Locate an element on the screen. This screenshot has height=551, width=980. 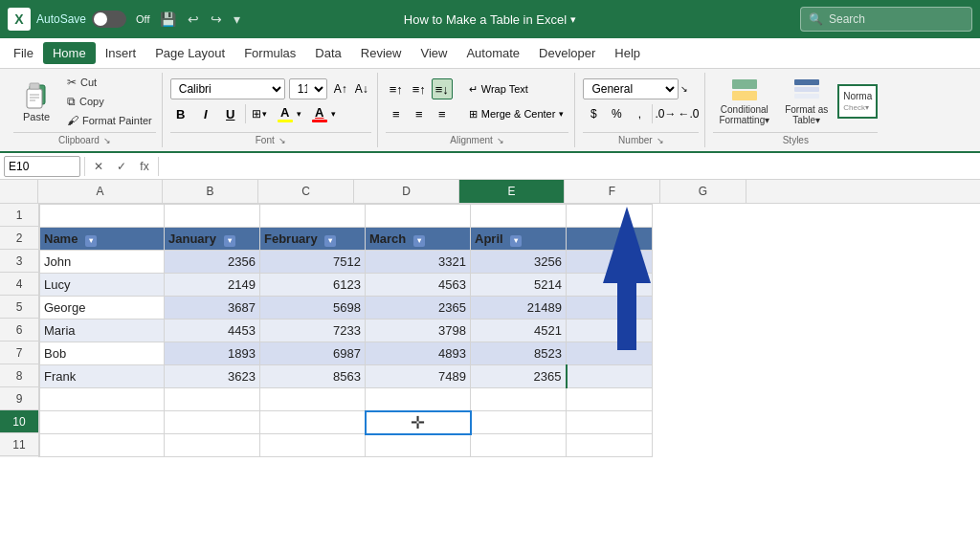
cell-g11 is located at coordinates (610, 446).